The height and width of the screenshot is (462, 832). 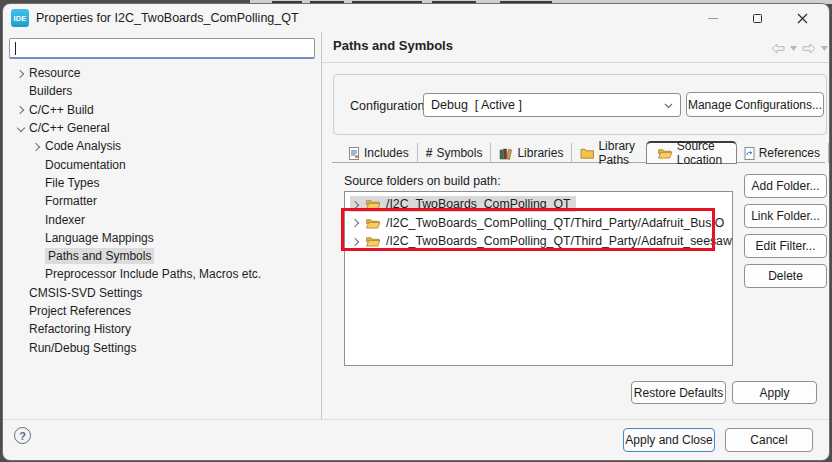 What do you see at coordinates (774, 392) in the screenshot?
I see `apply-button: Apply` at bounding box center [774, 392].